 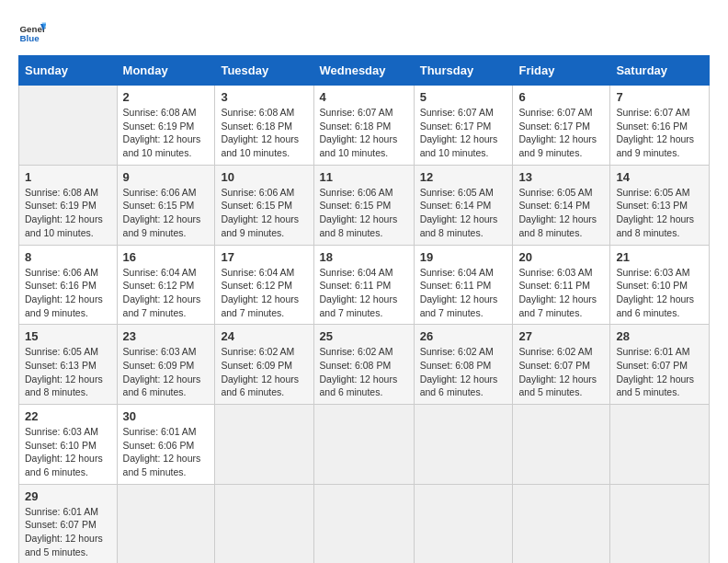 What do you see at coordinates (364, 71) in the screenshot?
I see `header-wednesday: Wednesday` at bounding box center [364, 71].